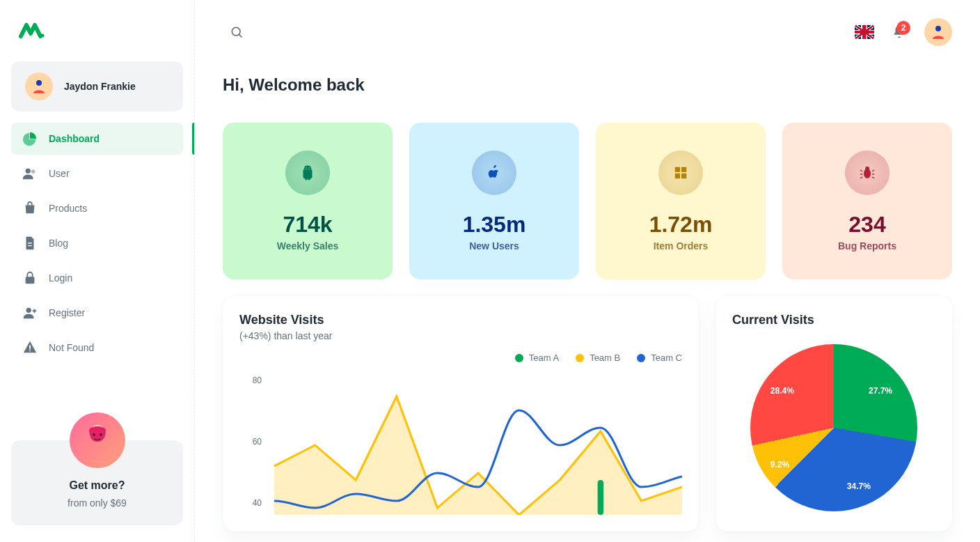 This screenshot has height=542, width=980. I want to click on y-tick: 60, so click(258, 442).